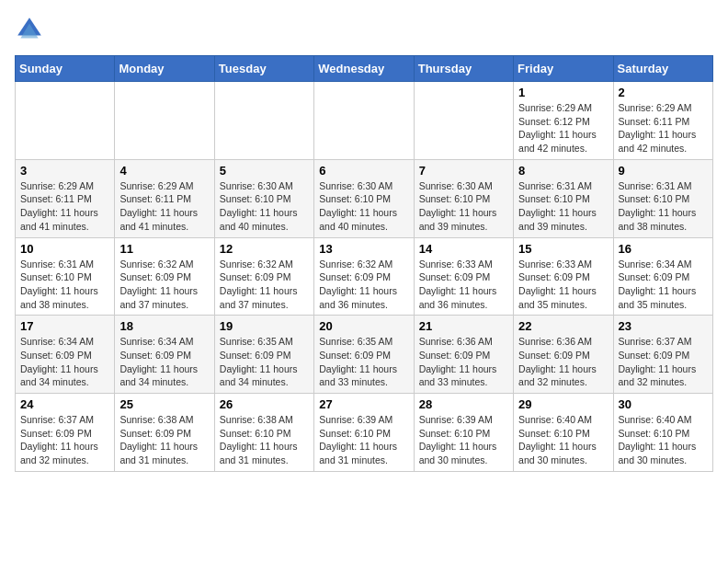  What do you see at coordinates (463, 248) in the screenshot?
I see `day-number: 14` at bounding box center [463, 248].